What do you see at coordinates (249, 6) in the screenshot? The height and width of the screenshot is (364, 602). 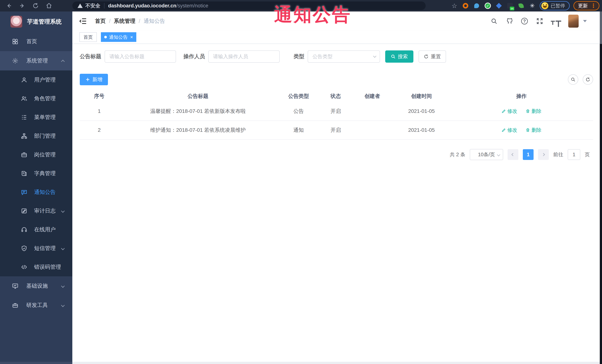 I see `address-bar: 不安全 dashboard.yudao.iocoder.cn/system/no…` at bounding box center [249, 6].